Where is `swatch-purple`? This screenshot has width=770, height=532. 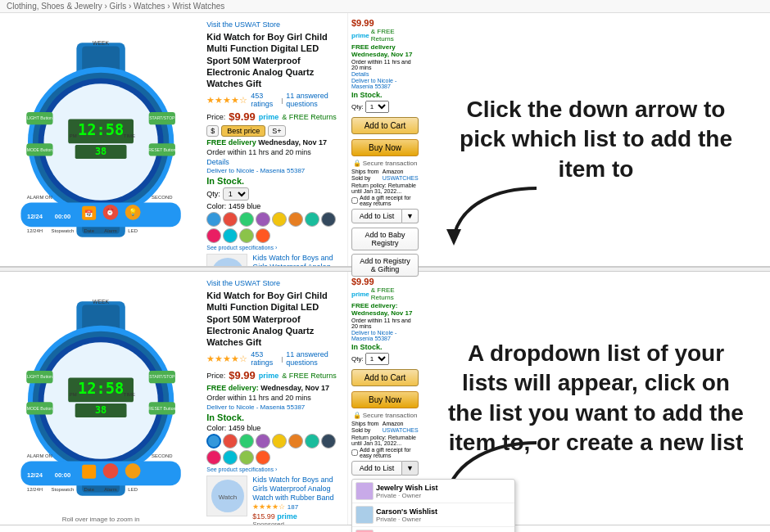 swatch-purple is located at coordinates (263, 219).